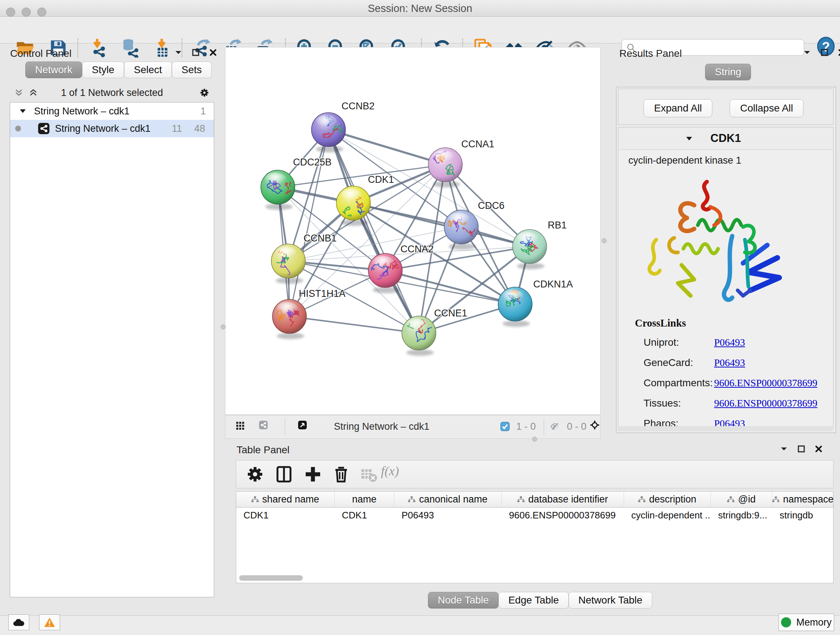 Image resolution: width=840 pixels, height=635 pixels. I want to click on network-node-CCNB2, so click(329, 132).